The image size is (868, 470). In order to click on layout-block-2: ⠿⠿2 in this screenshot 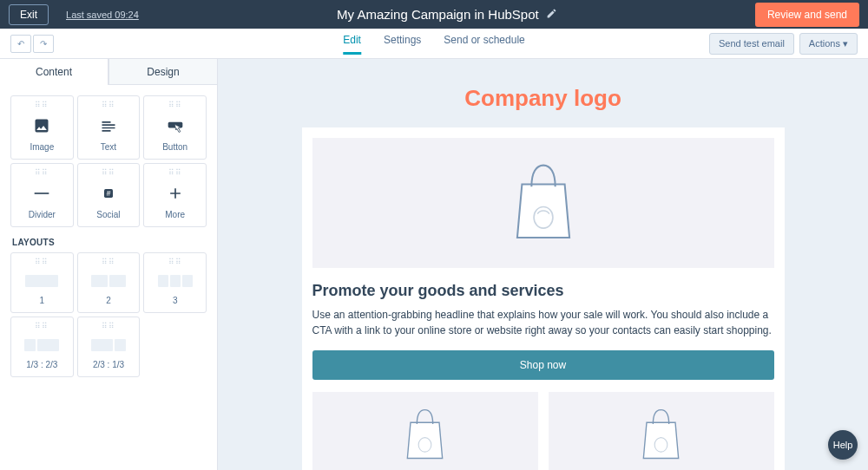, I will do `click(109, 283)`.